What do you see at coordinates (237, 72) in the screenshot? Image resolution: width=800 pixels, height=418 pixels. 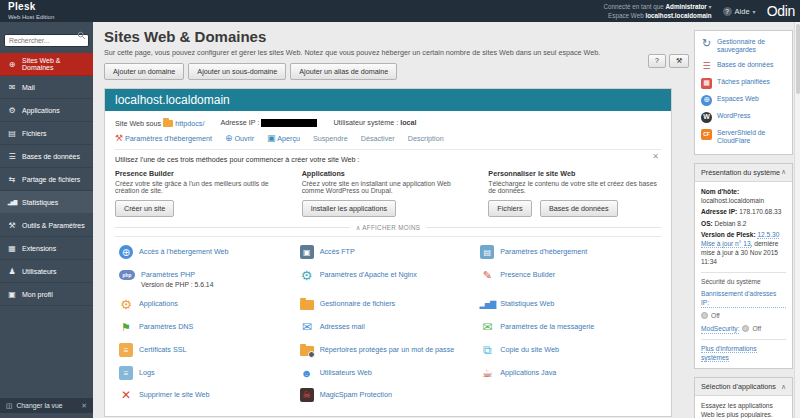 I see `add-subdomain-button: Ajouter un sous-domaine` at bounding box center [237, 72].